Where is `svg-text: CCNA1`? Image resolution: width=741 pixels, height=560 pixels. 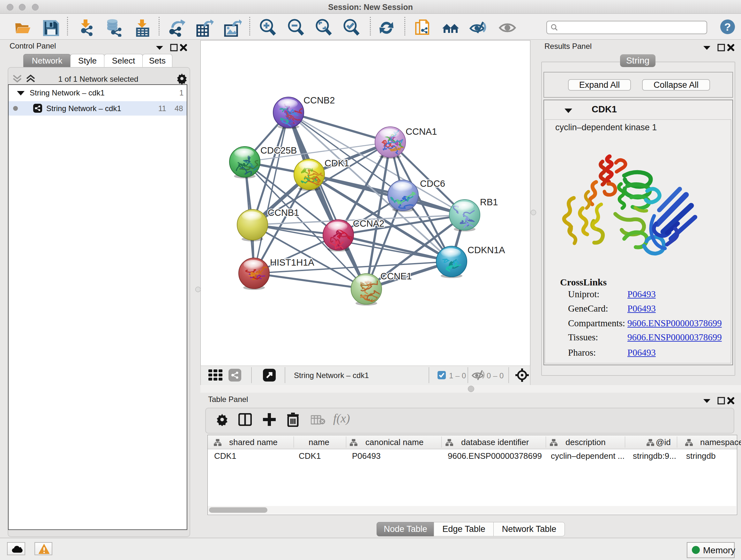 svg-text: CCNA1 is located at coordinates (421, 131).